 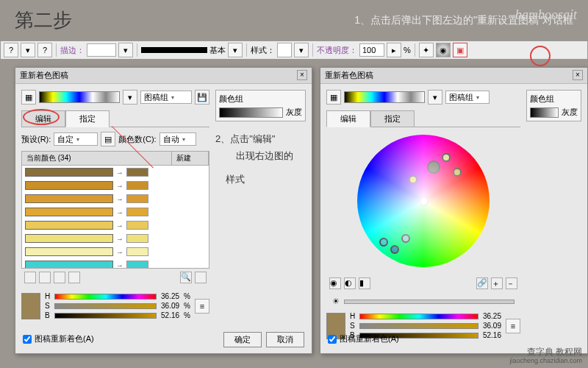 I want to click on brightness-slider, so click(x=429, y=302).